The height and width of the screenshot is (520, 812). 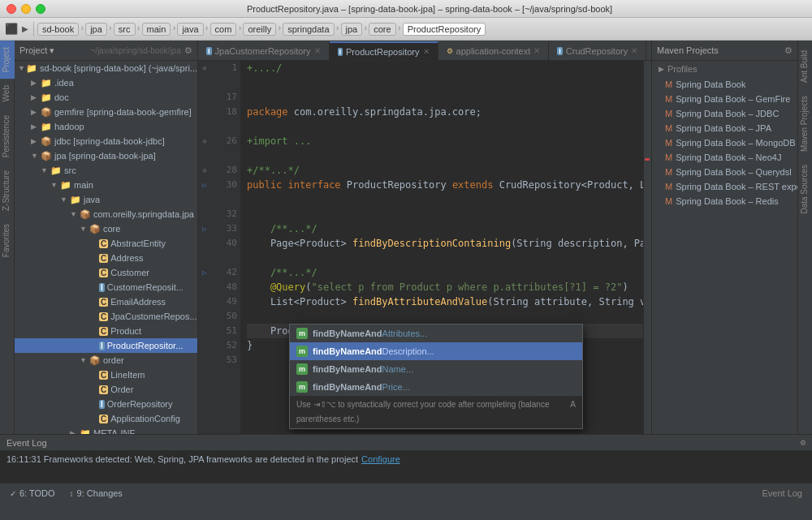 What do you see at coordinates (106, 83) in the screenshot?
I see `tree-item-idea: ▶ 📁 .idea` at bounding box center [106, 83].